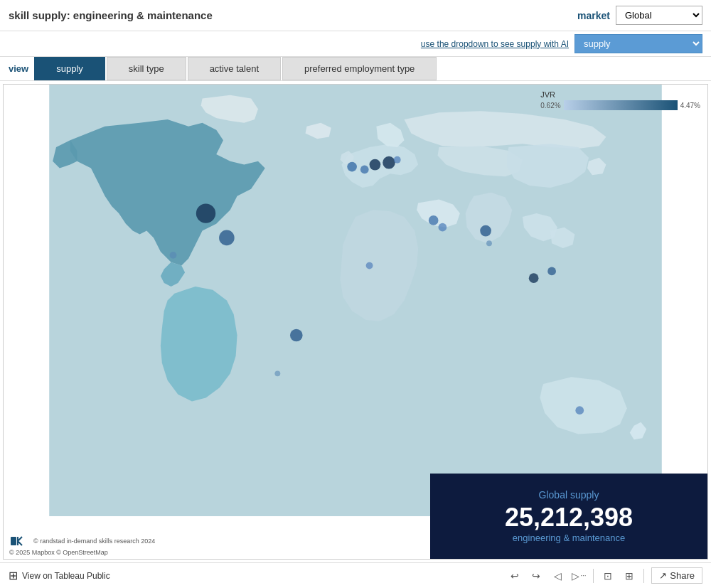 This screenshot has width=711, height=588. I want to click on map-credits: © randstad in-demand skills research 202…, so click(82, 545).